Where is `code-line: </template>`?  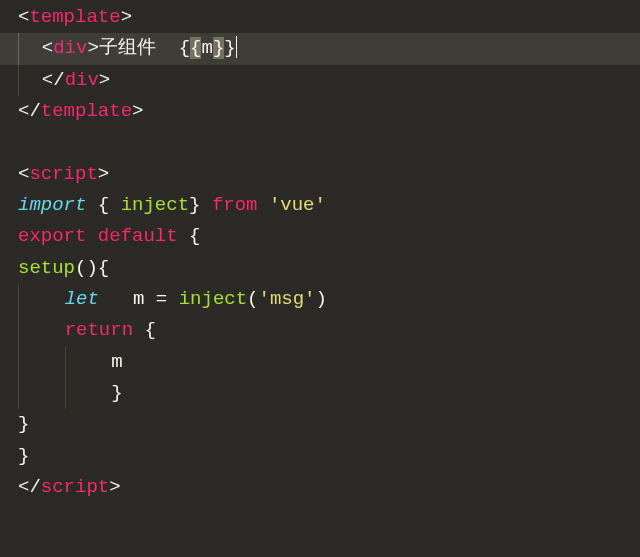
code-line: </template> is located at coordinates (320, 112).